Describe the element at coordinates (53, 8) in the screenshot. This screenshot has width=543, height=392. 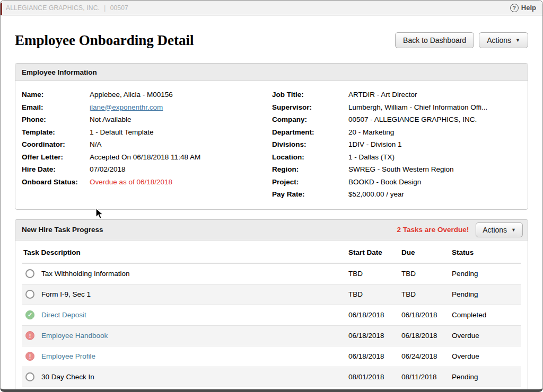
I see `company-name-label: ALLEGIANCE GRAPHICS, INC.` at that location.